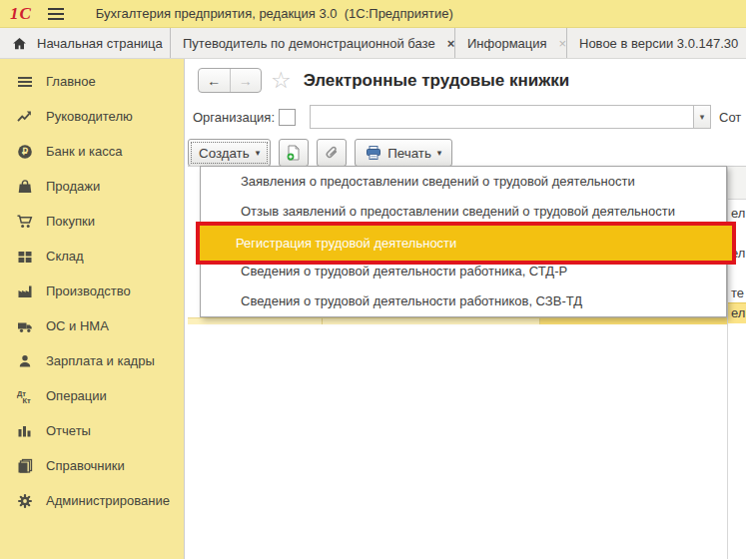  What do you see at coordinates (463, 301) in the screenshot?
I see `menu-item-szv-td: Сведения о трудовой деятельности работни…` at bounding box center [463, 301].